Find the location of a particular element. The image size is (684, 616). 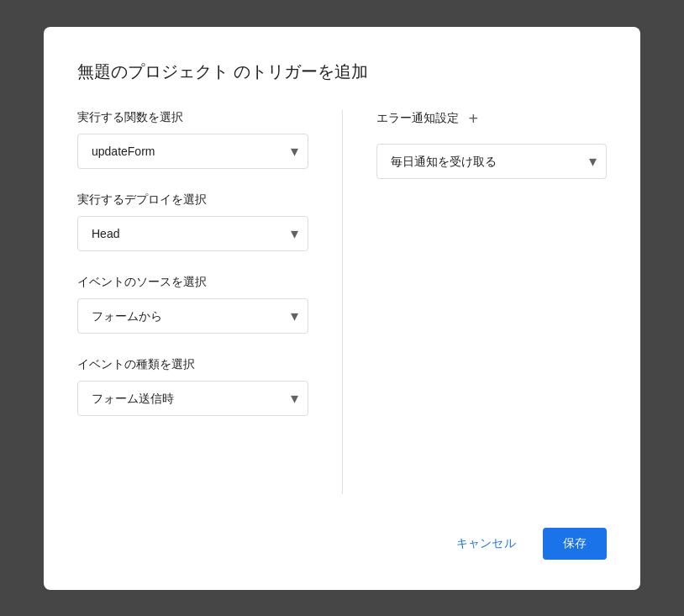

notification-select: 毎日通知を受け取る 毎週通知を受け取る 今すぐ通知を受け取る is located at coordinates (492, 161).